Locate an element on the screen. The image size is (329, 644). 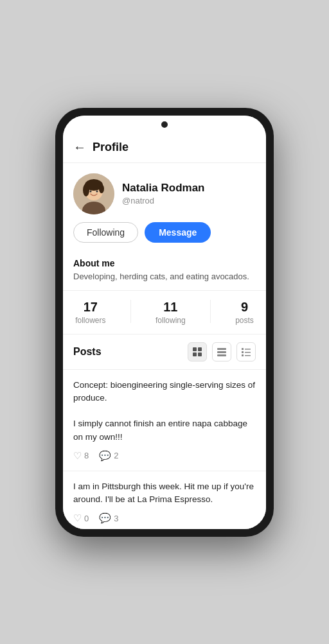
post-item: I am in Pittsburgh this week. Hit me up … is located at coordinates (164, 500).